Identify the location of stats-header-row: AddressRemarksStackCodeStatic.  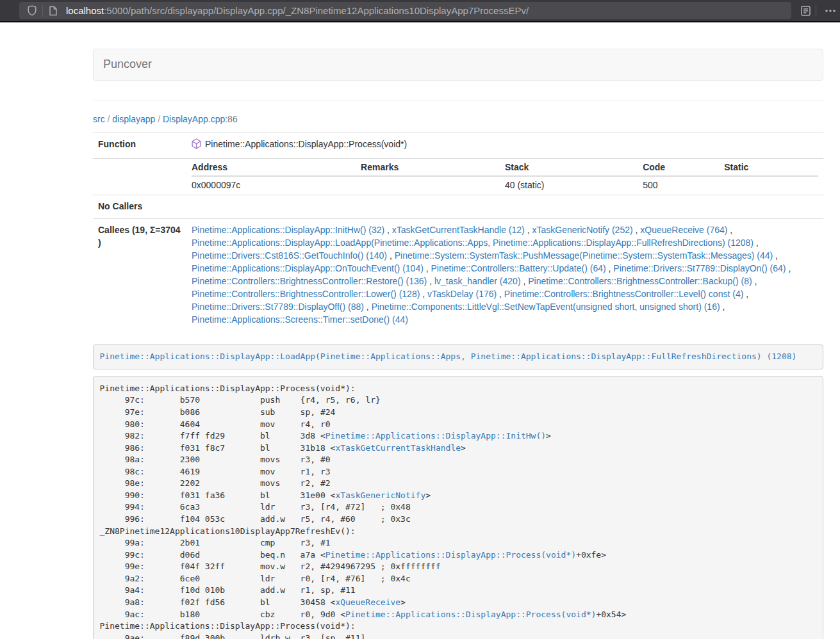
(505, 168).